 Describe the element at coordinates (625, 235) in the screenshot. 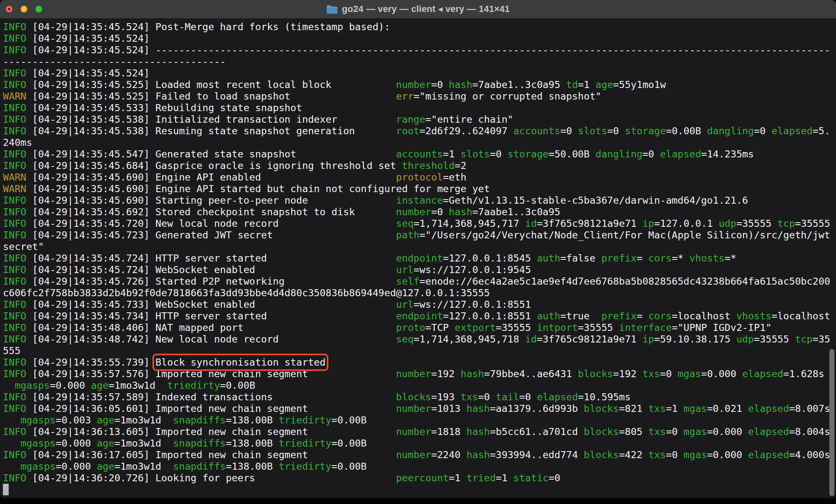

I see `log-segment: ="/Users/go24/Verychat/Node_Client/For M…` at that location.